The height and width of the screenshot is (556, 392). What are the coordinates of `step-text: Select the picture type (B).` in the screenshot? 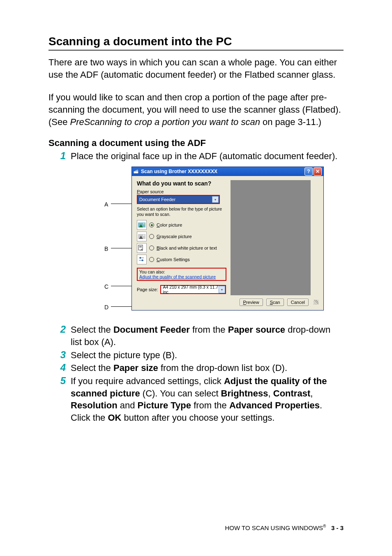 It's located at (207, 355).